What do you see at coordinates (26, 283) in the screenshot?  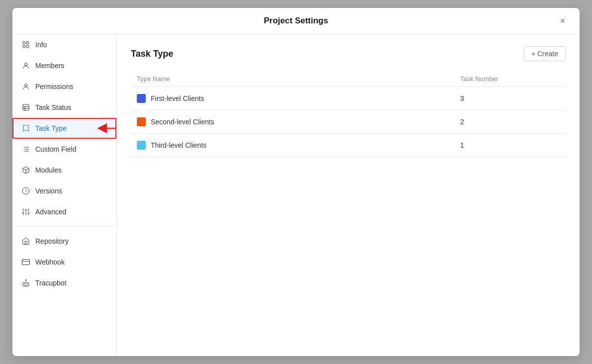 I see `robot-icon` at bounding box center [26, 283].